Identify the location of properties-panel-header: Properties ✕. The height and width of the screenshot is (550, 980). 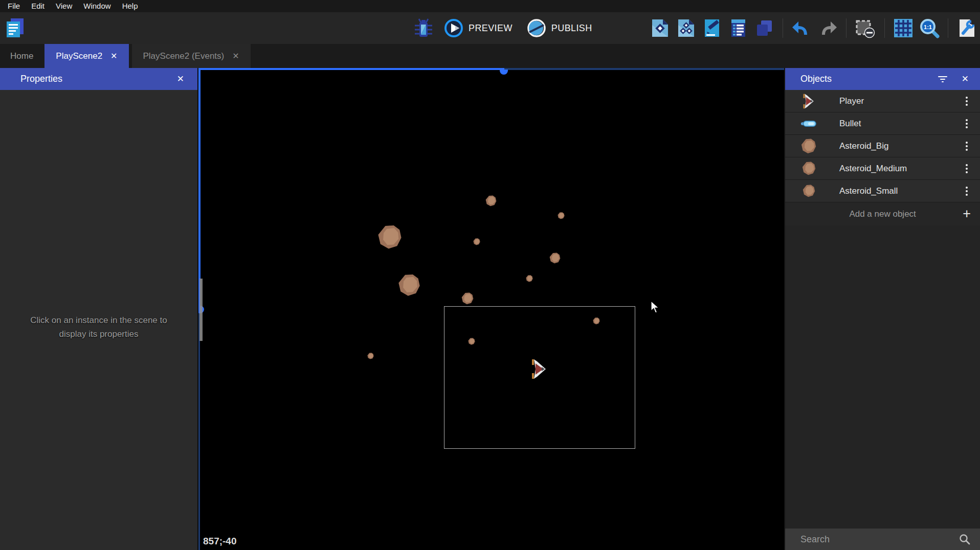
(99, 79).